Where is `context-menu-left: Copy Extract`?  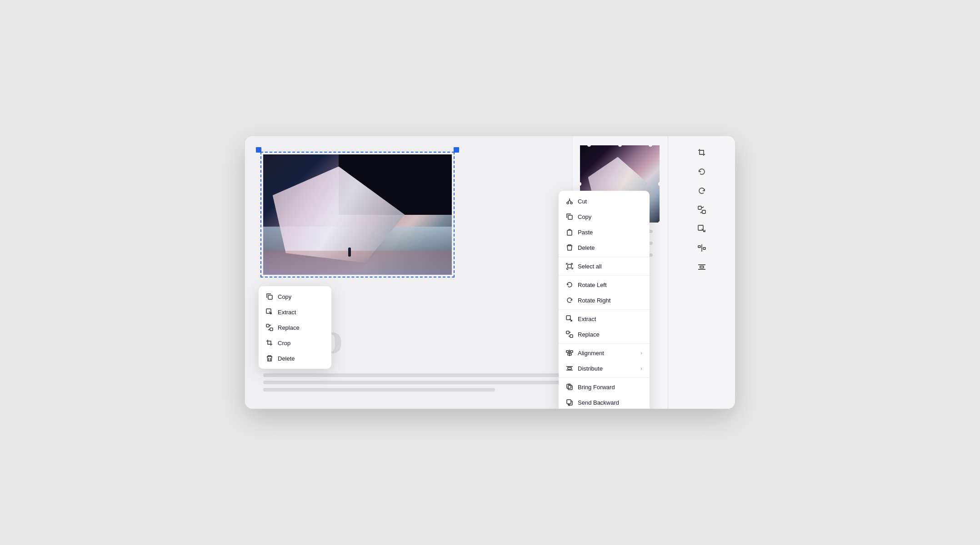 context-menu-left: Copy Extract is located at coordinates (295, 327).